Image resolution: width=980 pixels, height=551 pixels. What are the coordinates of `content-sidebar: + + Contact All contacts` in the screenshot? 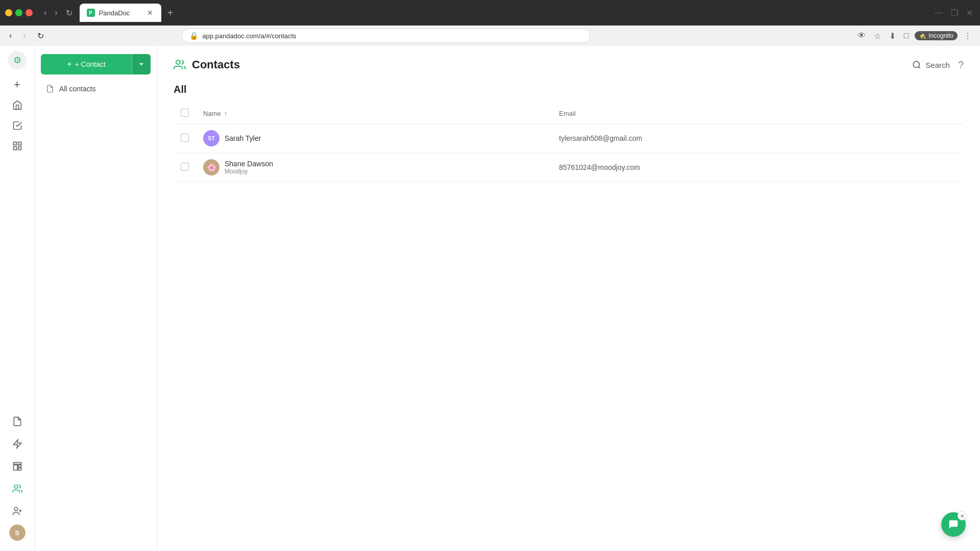 It's located at (96, 298).